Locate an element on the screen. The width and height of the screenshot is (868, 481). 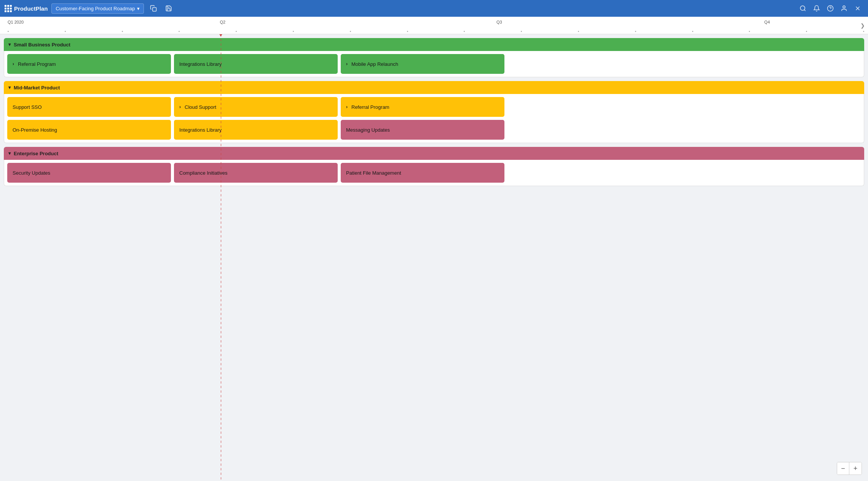
swimlane-mid-market: ▾ Mid-Market Product Support SSO › Cloud… is located at coordinates (434, 112).